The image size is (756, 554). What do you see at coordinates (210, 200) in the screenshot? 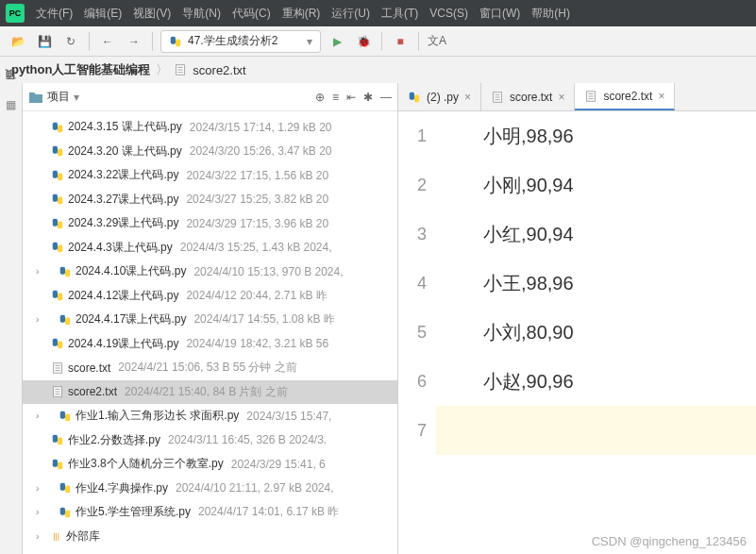
I see `tree-file-item: 2024.3.27课上代码.py2024/3/27 15:25, 3.82 kB…` at bounding box center [210, 200].